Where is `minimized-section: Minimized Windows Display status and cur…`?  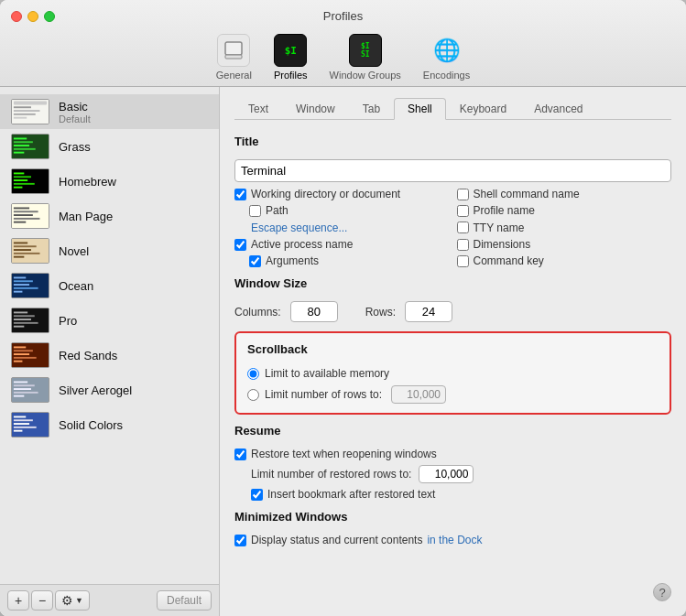 minimized-section: Minimized Windows Display status and cur… is located at coordinates (452, 528).